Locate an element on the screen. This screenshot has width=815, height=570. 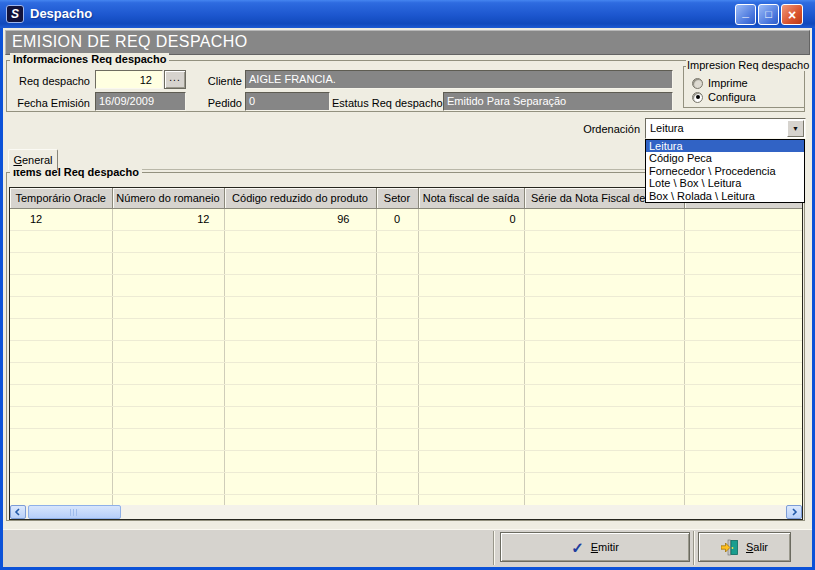
radio-configura: Configura is located at coordinates (724, 97).